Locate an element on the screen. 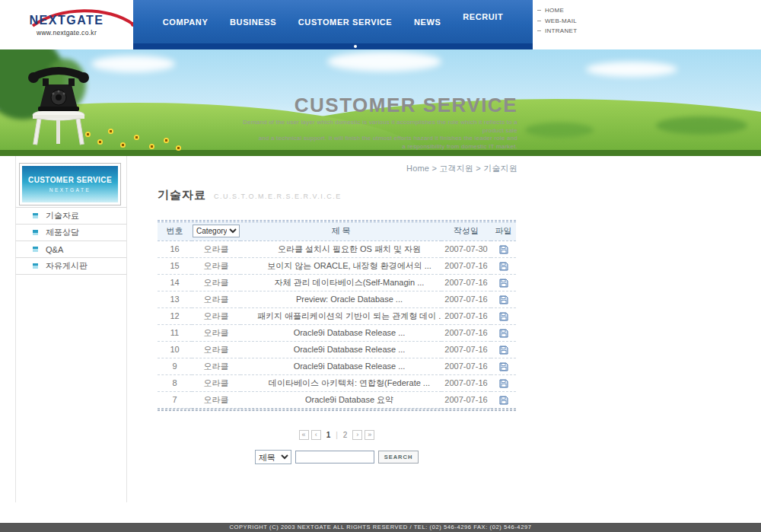 This screenshot has width=761, height=532. cell-no: 15 is located at coordinates (175, 266).